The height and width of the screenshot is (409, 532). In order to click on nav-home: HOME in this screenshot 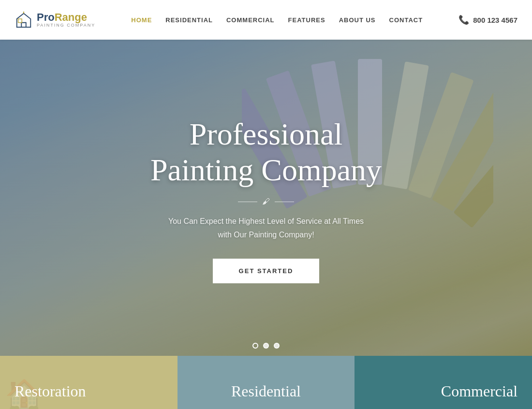, I will do `click(141, 20)`.